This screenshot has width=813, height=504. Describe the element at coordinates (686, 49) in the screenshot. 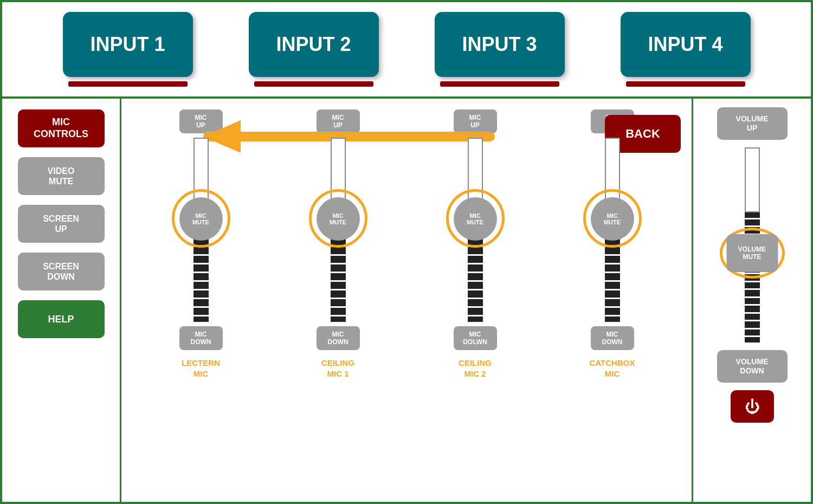

I see `input-group-4: INPUT 4` at that location.